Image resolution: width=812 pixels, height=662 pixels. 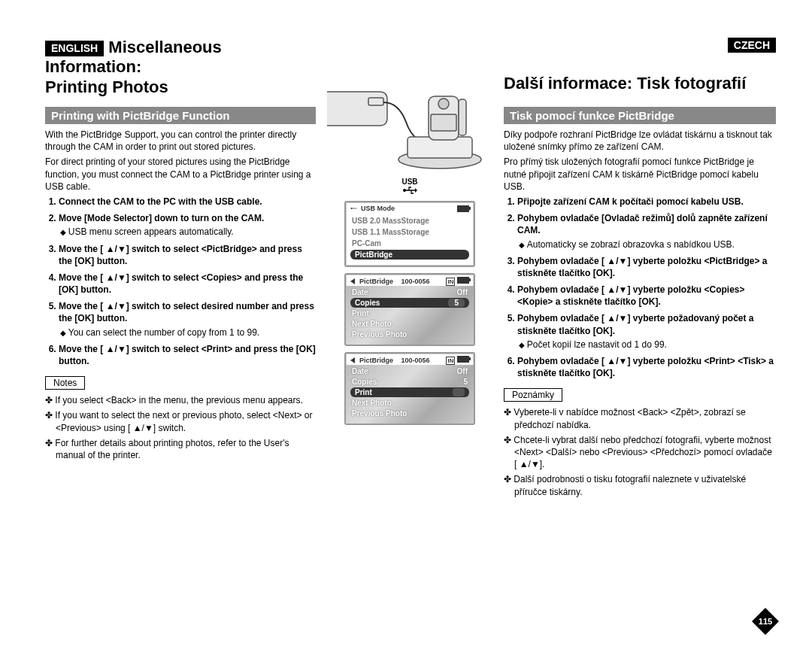 What do you see at coordinates (180, 421) in the screenshot?
I see `left-note-2: If you want to select the next or previo…` at bounding box center [180, 421].